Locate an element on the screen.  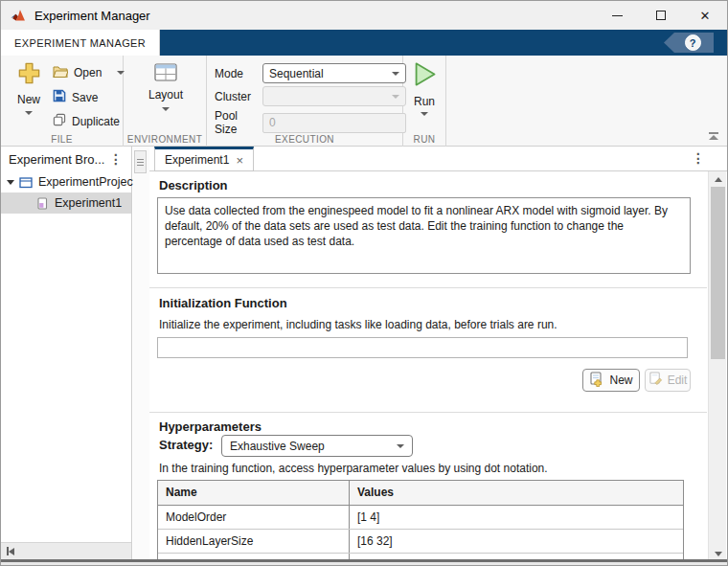
section-file: New Open is located at coordinates (62, 102).